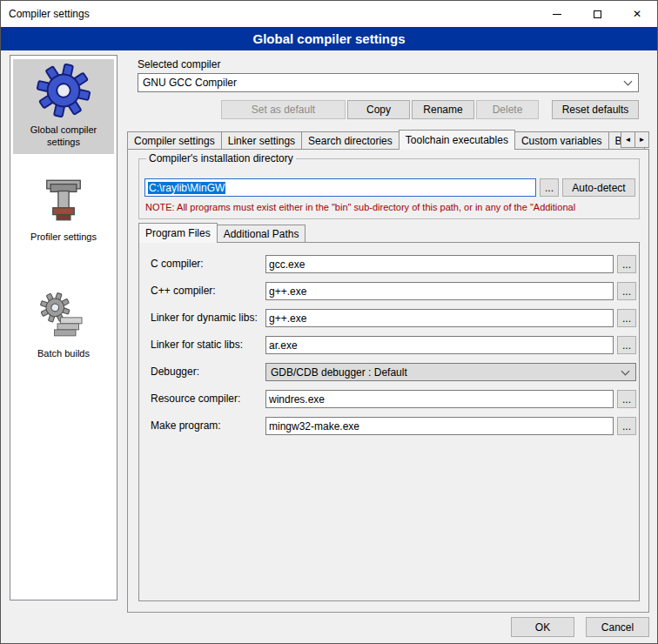  I want to click on sidebar-item-profiler-settings: Profiler settings, so click(64, 211).